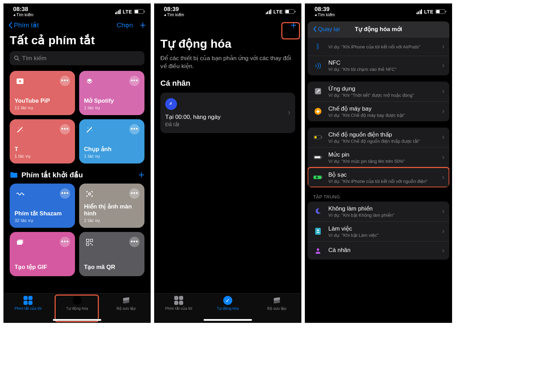 Image resolution: width=553 pixels, height=392 pixels. I want to click on row-subtitle: Ví dụ: "Khi bật Không làm phiền", so click(383, 215).